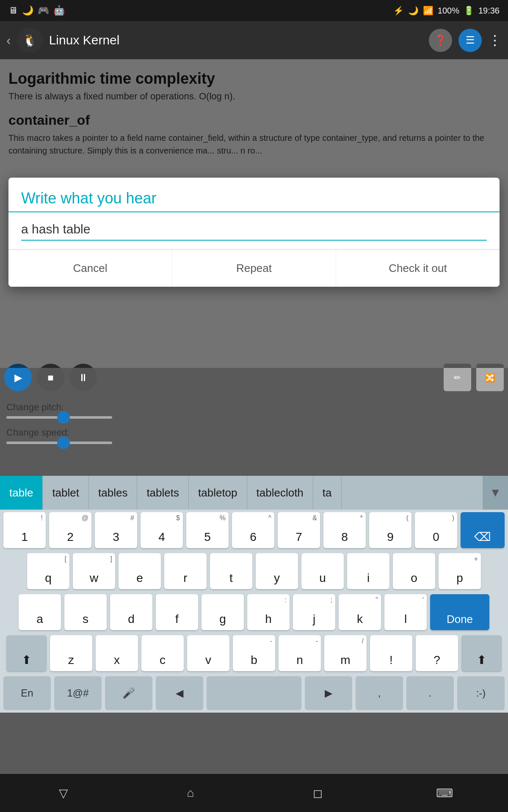 This screenshot has height=812, width=508. What do you see at coordinates (418, 268) in the screenshot?
I see `check-it-out-button: Check it out` at bounding box center [418, 268].